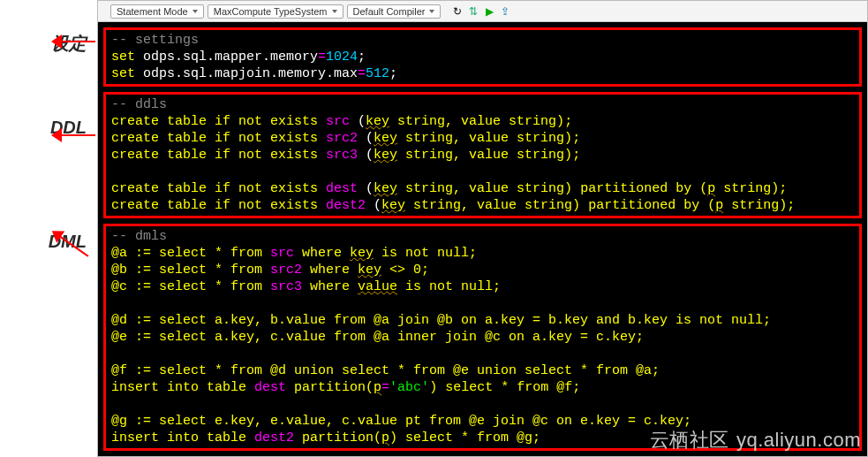 The width and height of the screenshot is (868, 457). What do you see at coordinates (77, 42) in the screenshot?
I see `arrow-settings` at bounding box center [77, 42].